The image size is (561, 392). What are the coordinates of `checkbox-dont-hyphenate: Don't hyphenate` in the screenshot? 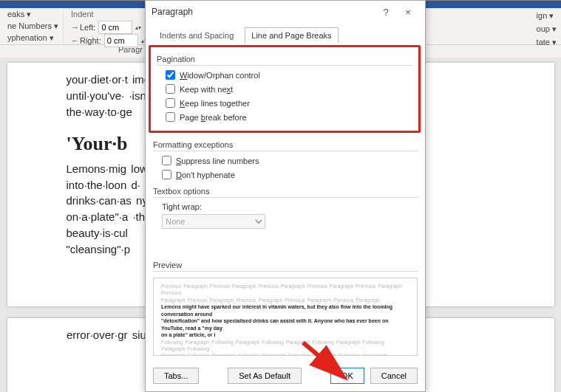 It's located at (290, 174).